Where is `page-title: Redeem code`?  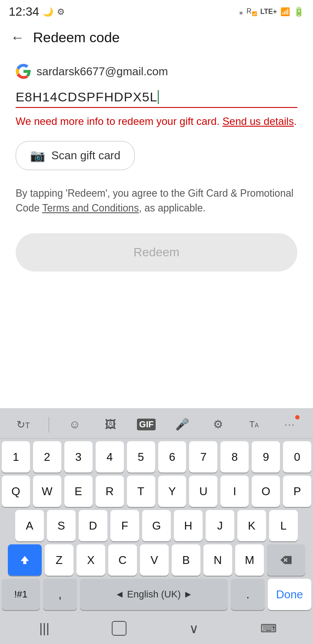 page-title: Redeem code is located at coordinates (77, 37).